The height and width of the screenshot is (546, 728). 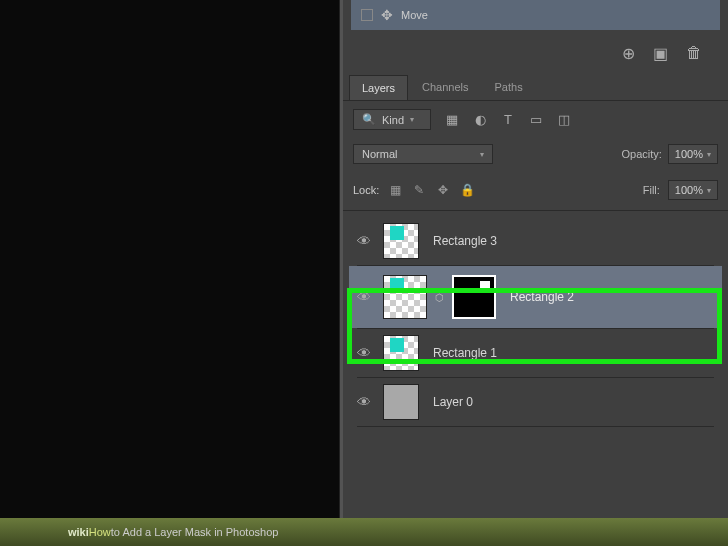 What do you see at coordinates (536, 402) in the screenshot?
I see `layer-row-layer-0: 👁 Layer 0` at bounding box center [536, 402].